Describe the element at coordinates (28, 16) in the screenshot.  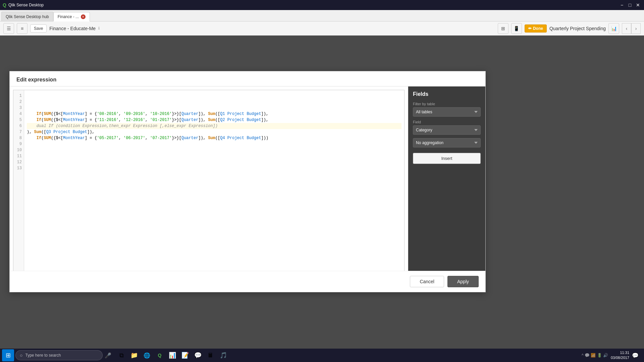
I see `tab-hub: Qlik Sense Desktop hub` at that location.